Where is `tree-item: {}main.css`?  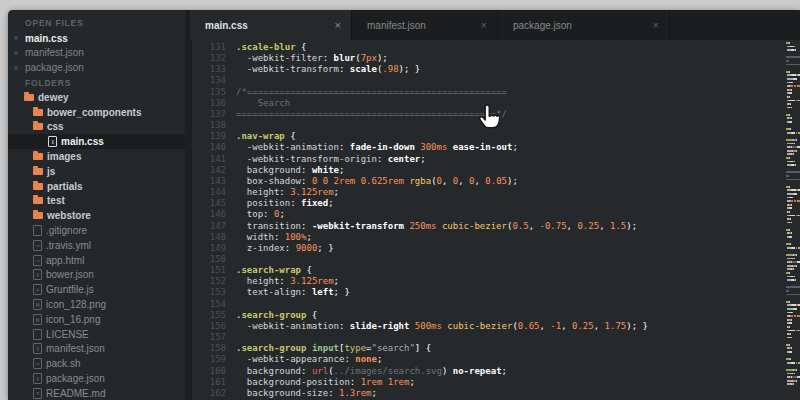
tree-item: {}main.css is located at coordinates (96, 142).